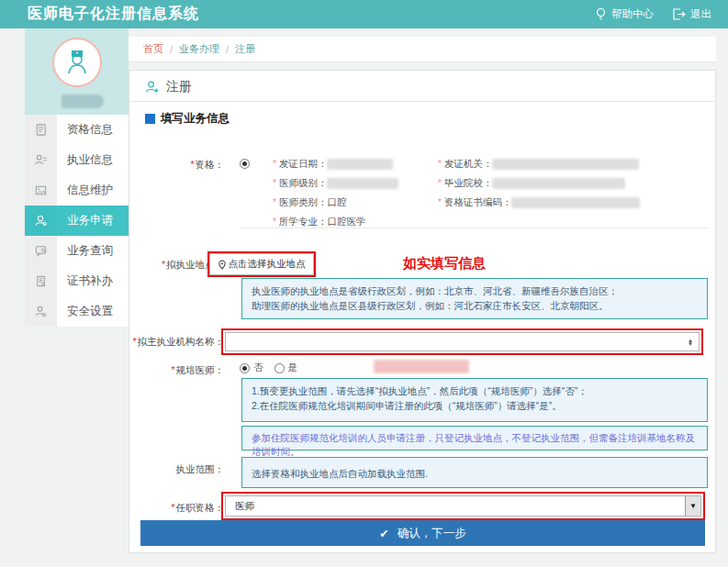 This screenshot has width=728, height=567. I want to click on section-divider, so click(422, 101).